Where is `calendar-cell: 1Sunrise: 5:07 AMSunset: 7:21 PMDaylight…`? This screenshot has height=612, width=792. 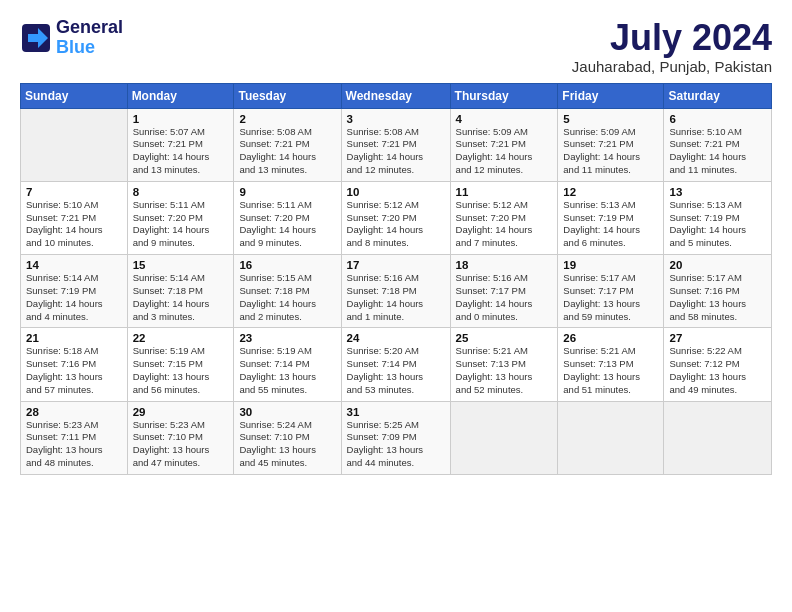 calendar-cell: 1Sunrise: 5:07 AMSunset: 7:21 PMDaylight… is located at coordinates (180, 144).